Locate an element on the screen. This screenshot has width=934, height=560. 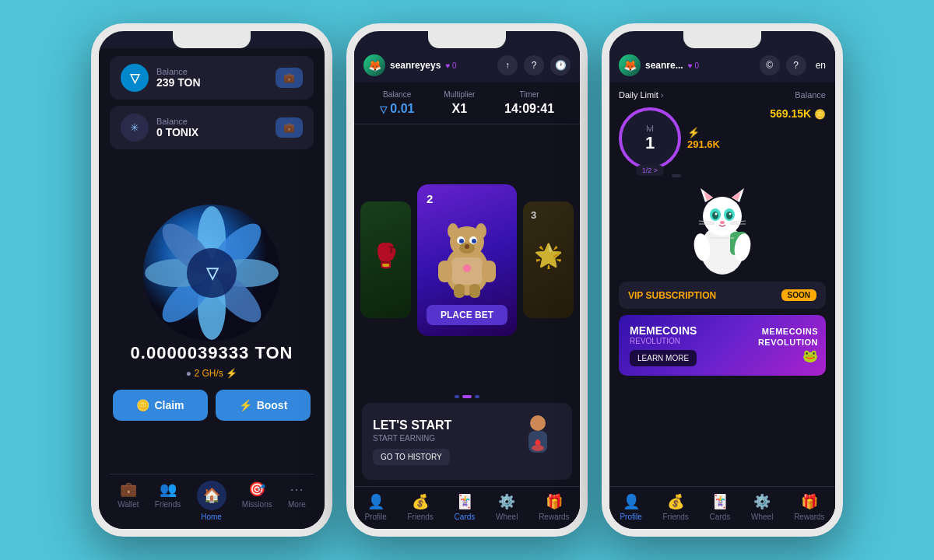
p2-multiplier-label: Multiplier is located at coordinates (459, 95).